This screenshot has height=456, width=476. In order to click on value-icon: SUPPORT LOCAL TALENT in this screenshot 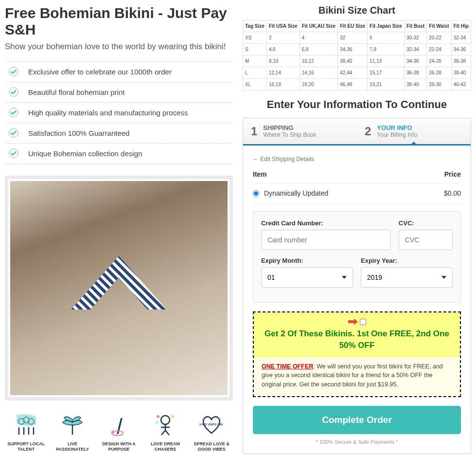, I will do `click(26, 431)`.